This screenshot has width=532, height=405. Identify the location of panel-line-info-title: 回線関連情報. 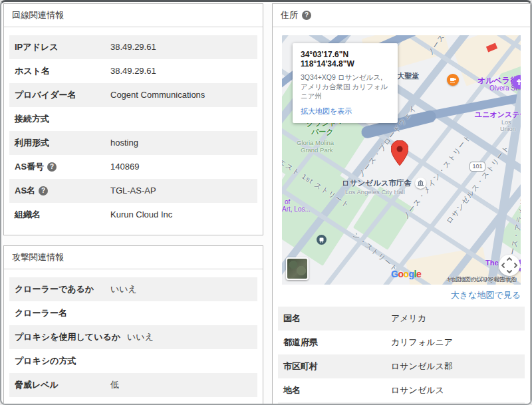
(38, 15).